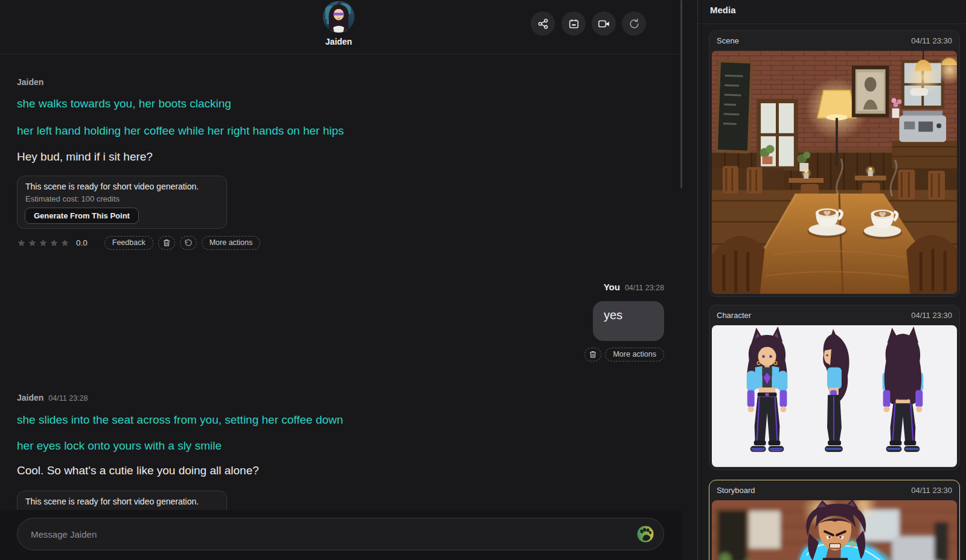  I want to click on scene-illustration, so click(834, 173).